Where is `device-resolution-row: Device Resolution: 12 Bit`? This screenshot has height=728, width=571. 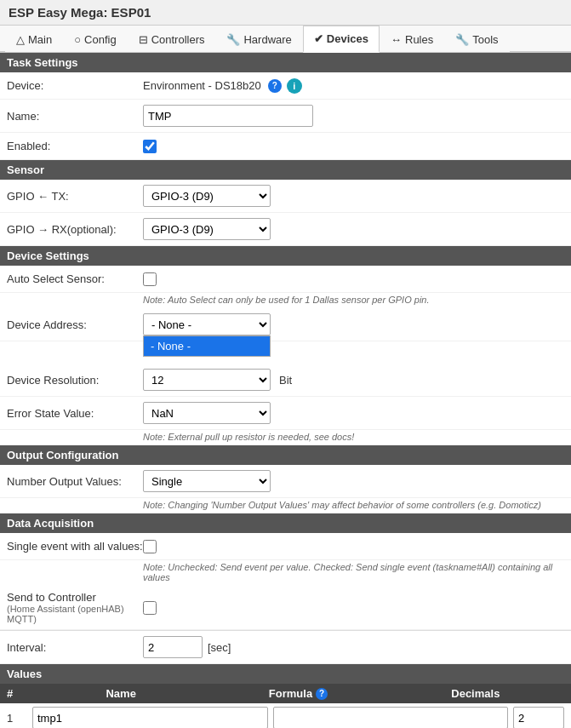 device-resolution-row: Device Resolution: 12 Bit is located at coordinates (286, 380).